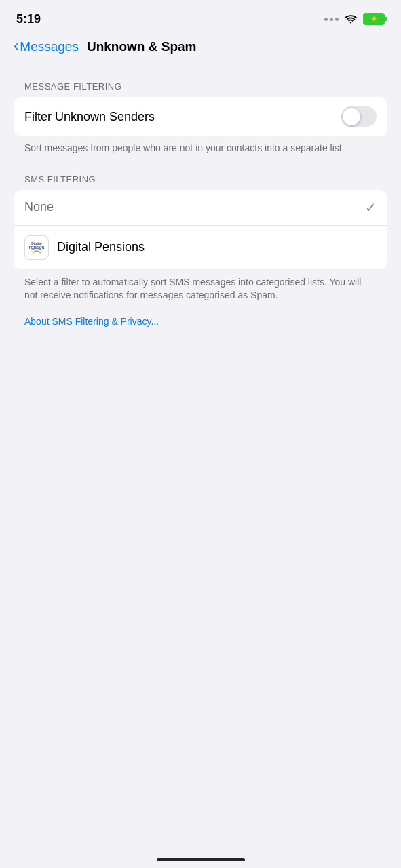 The image size is (401, 868). I want to click on home-indicator, so click(201, 860).